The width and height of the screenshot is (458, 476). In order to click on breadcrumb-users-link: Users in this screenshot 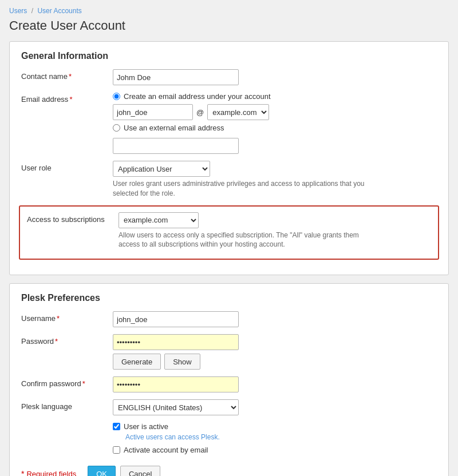, I will do `click(18, 11)`.